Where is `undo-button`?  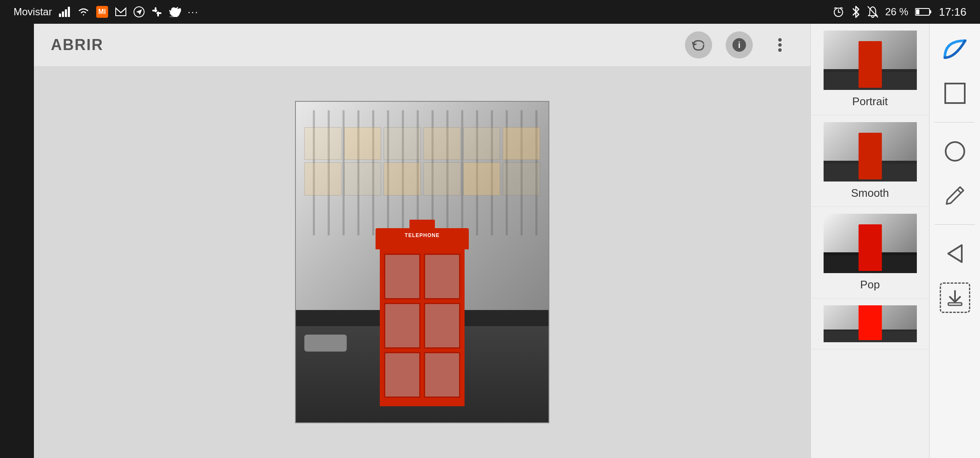 undo-button is located at coordinates (699, 45).